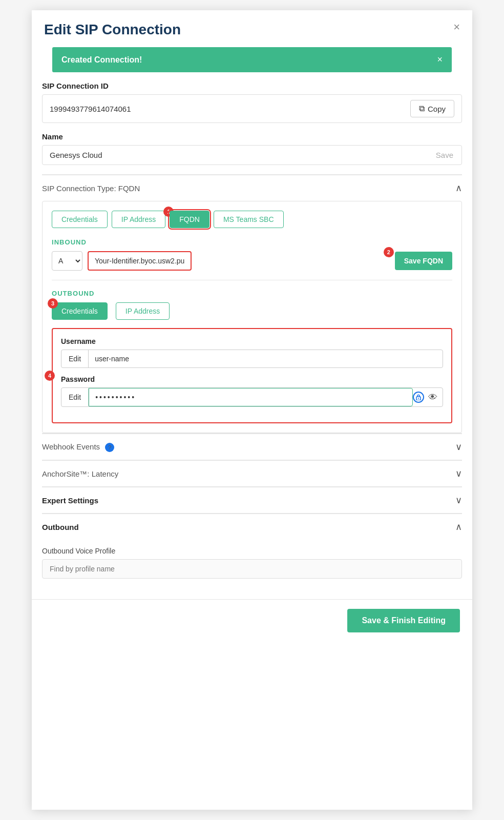 The width and height of the screenshot is (504, 820). Describe the element at coordinates (252, 188) in the screenshot. I see `sip-connection-type-header: SIP Connection Type: FQDN ∧` at that location.